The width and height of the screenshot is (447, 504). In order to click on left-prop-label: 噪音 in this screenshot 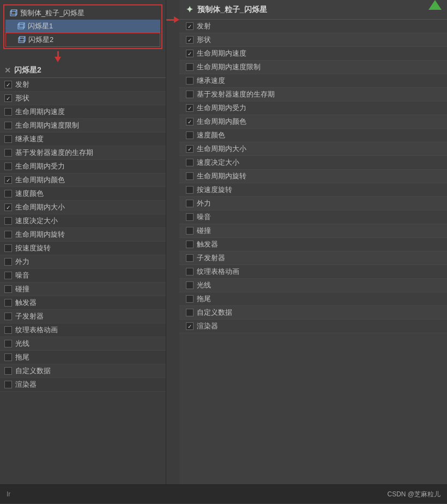, I will do `click(22, 275)`.